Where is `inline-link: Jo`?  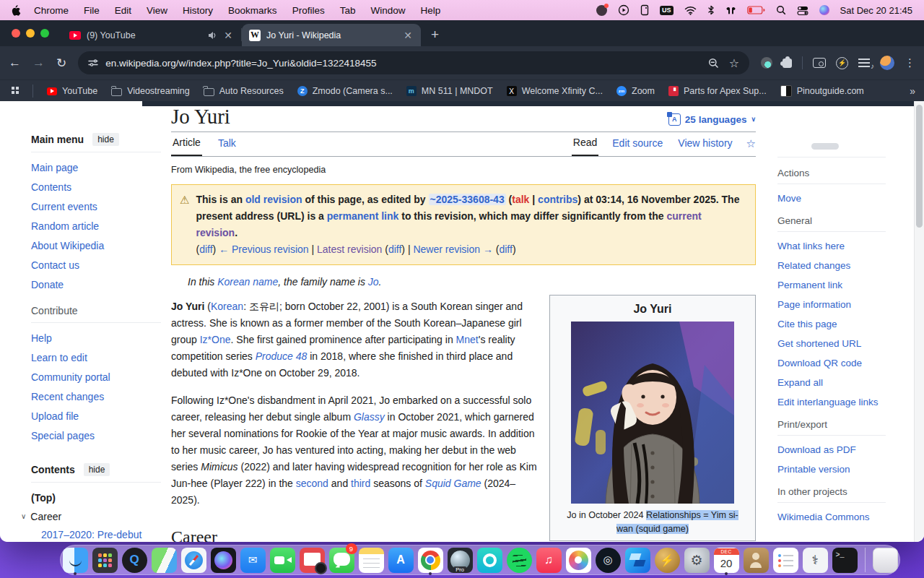
inline-link: Jo is located at coordinates (374, 282).